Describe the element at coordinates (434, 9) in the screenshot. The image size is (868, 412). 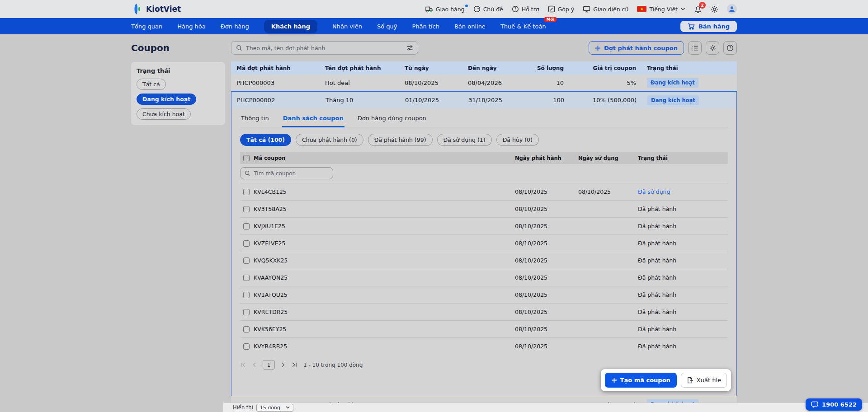
I see `topbar: KiotViet Giao hàng Chủ đề ?` at that location.